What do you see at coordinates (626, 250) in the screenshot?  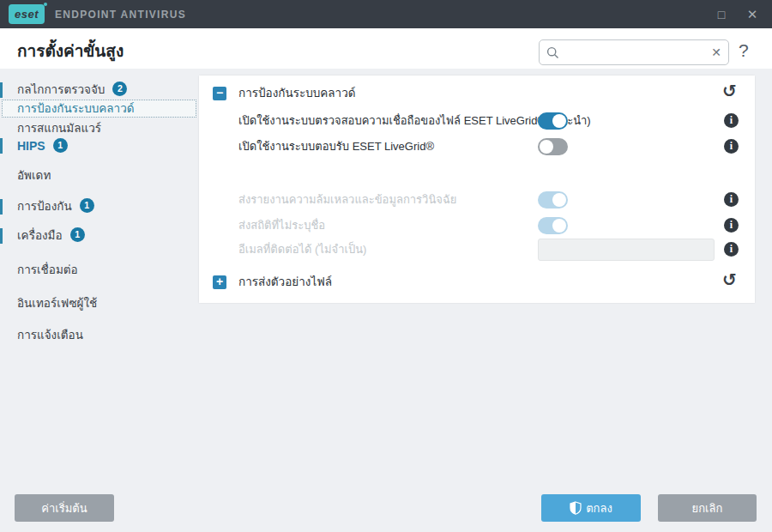 I see `contact-email-field` at bounding box center [626, 250].